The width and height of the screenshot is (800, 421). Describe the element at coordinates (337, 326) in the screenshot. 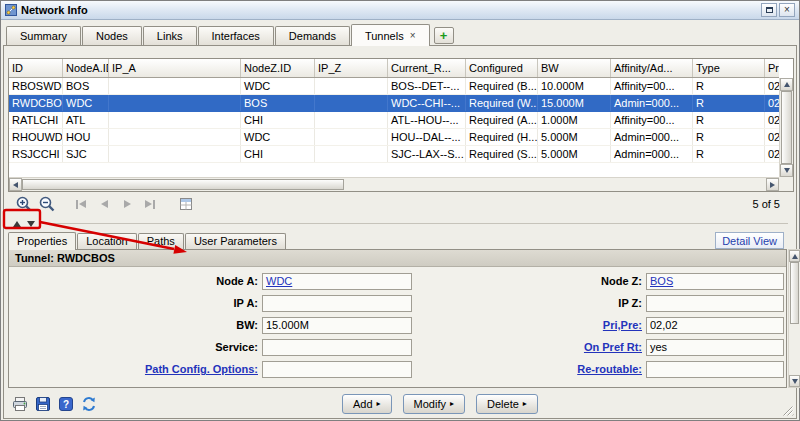

I see `field-value-box: 15.000M` at that location.